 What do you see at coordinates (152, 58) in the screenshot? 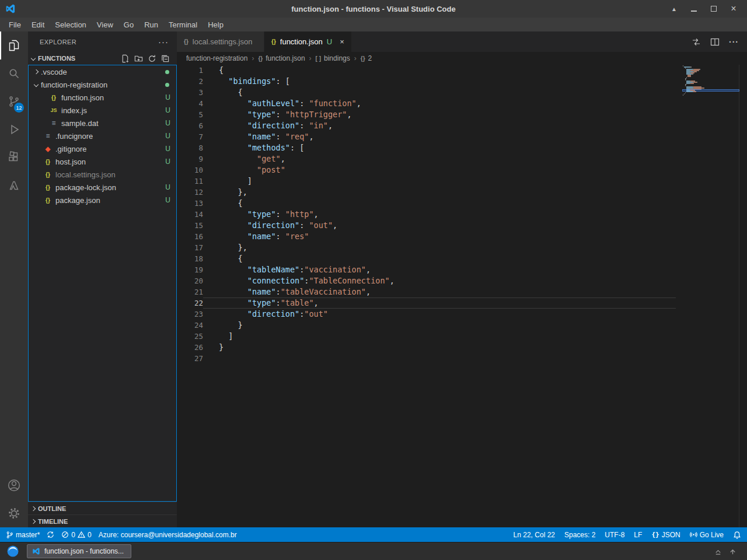
I see `refresh-icon` at bounding box center [152, 58].